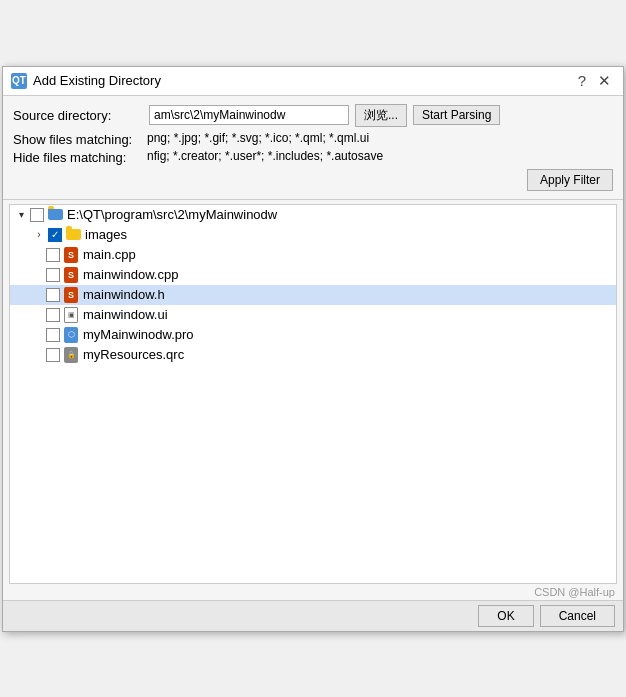 The width and height of the screenshot is (626, 697). Describe the element at coordinates (71, 335) in the screenshot. I see `pro-icon: ⬡` at that location.